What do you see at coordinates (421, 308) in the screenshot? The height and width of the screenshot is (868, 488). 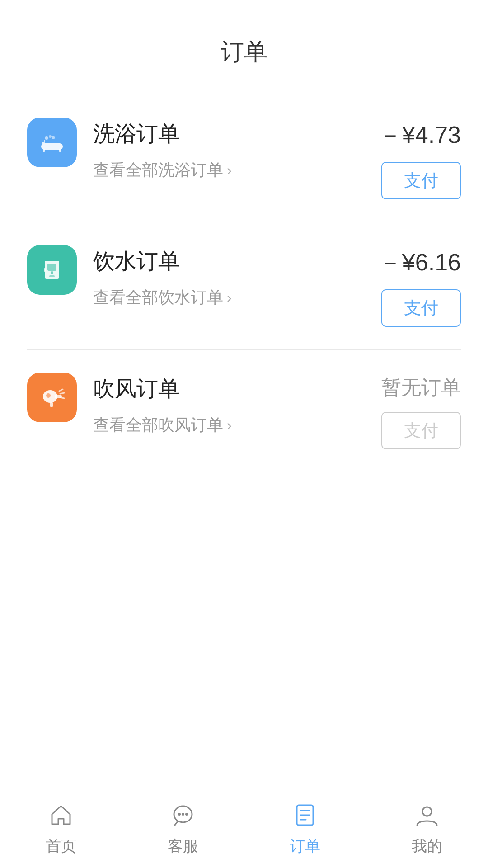 I see `water-pay-button: 支付` at bounding box center [421, 308].